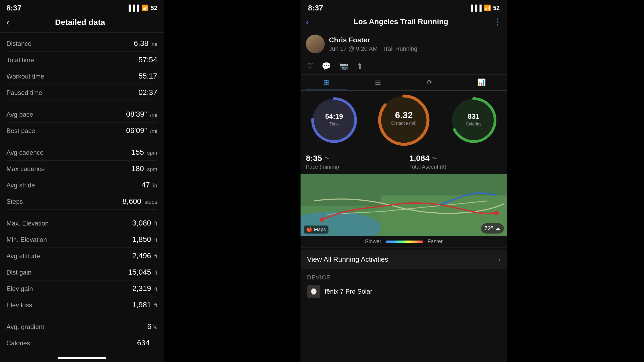 Image resolution: width=644 pixels, height=362 pixels. Describe the element at coordinates (145, 43) in the screenshot. I see `row-value: 6.38 mi` at that location.